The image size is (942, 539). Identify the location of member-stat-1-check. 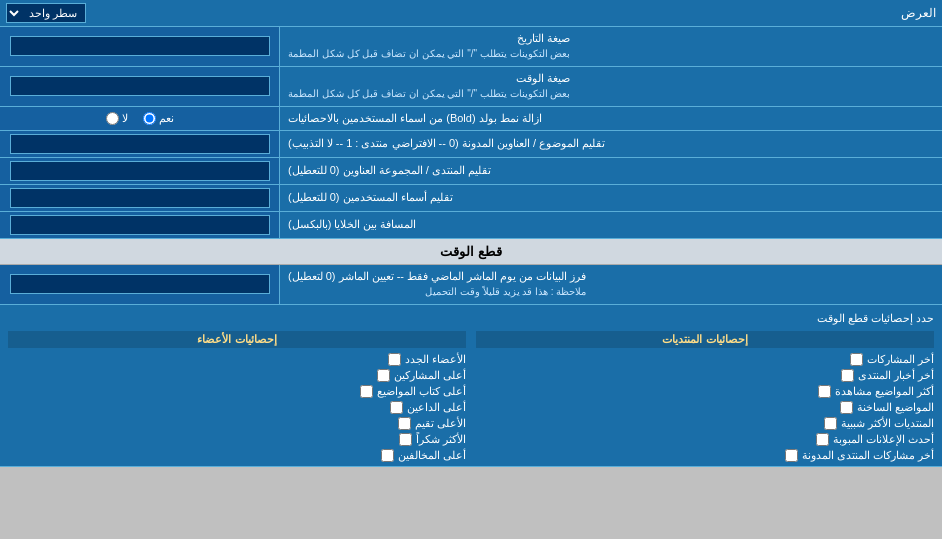
(394, 360).